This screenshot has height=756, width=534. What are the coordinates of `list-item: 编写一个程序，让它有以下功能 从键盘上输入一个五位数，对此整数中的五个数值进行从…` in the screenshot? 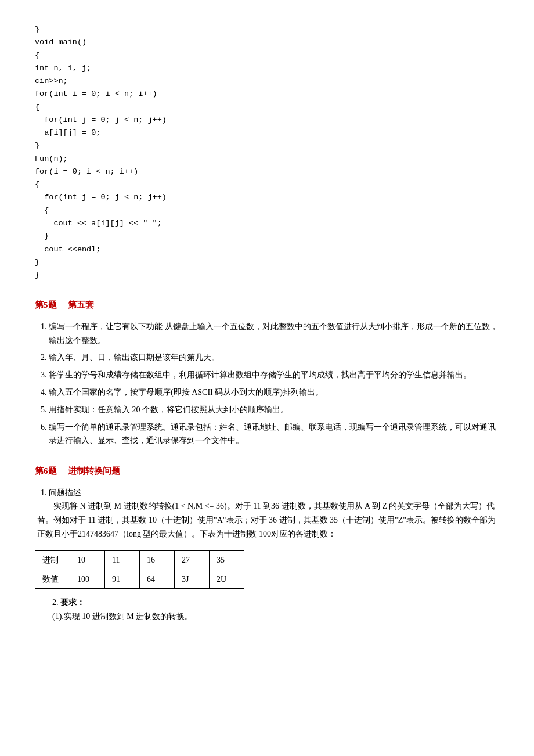 It's located at (274, 334).